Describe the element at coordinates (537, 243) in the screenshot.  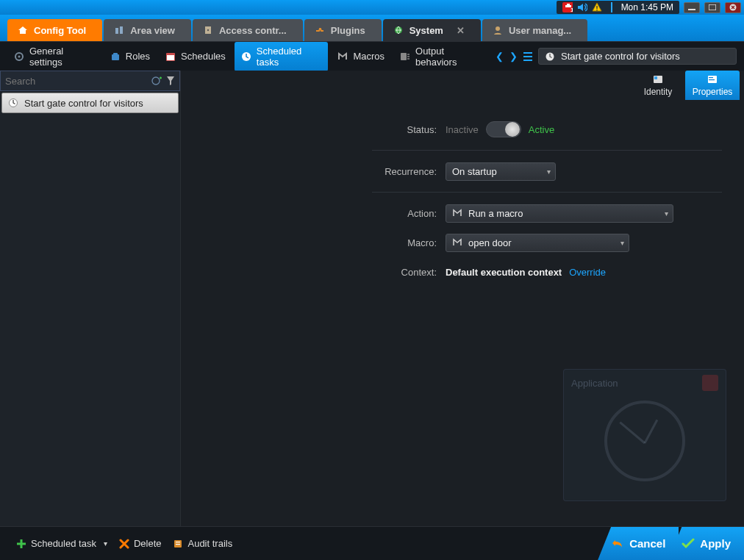
I see `macro-dropdown: open door` at that location.